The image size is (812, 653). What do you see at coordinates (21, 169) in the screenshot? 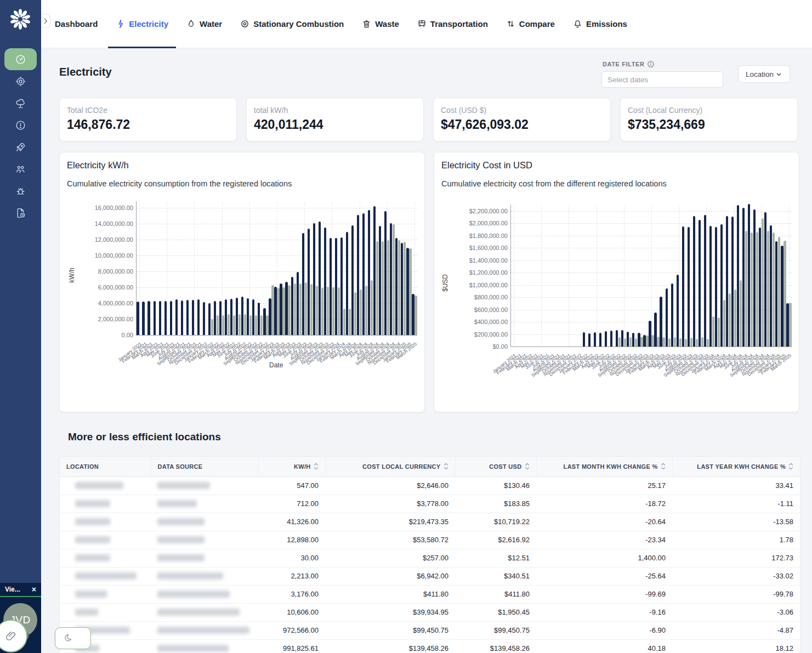
I see `sidebar-item-team` at bounding box center [21, 169].